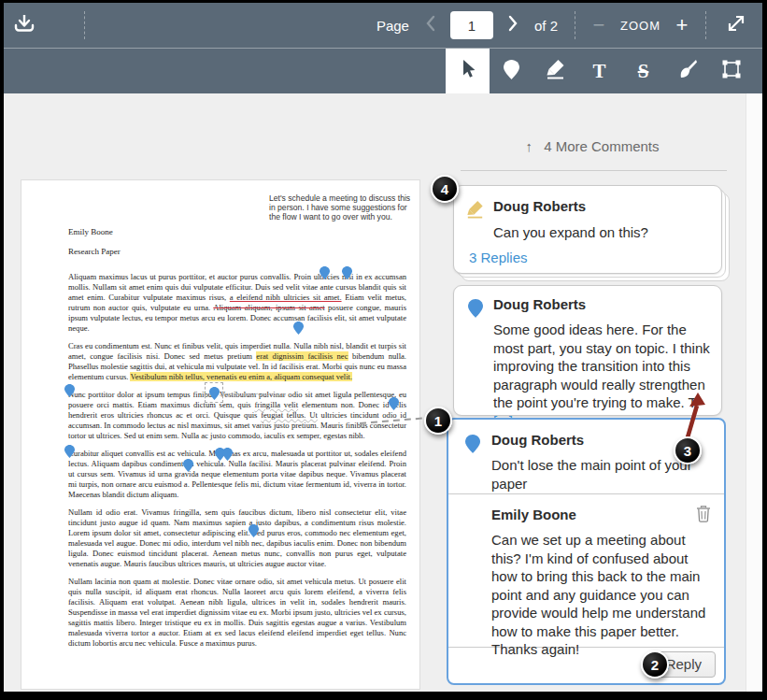 This screenshot has width=767, height=700. What do you see at coordinates (269, 307) in the screenshot?
I see `annotated-text: Aliquam aliquam, ipsum sit amet` at bounding box center [269, 307].